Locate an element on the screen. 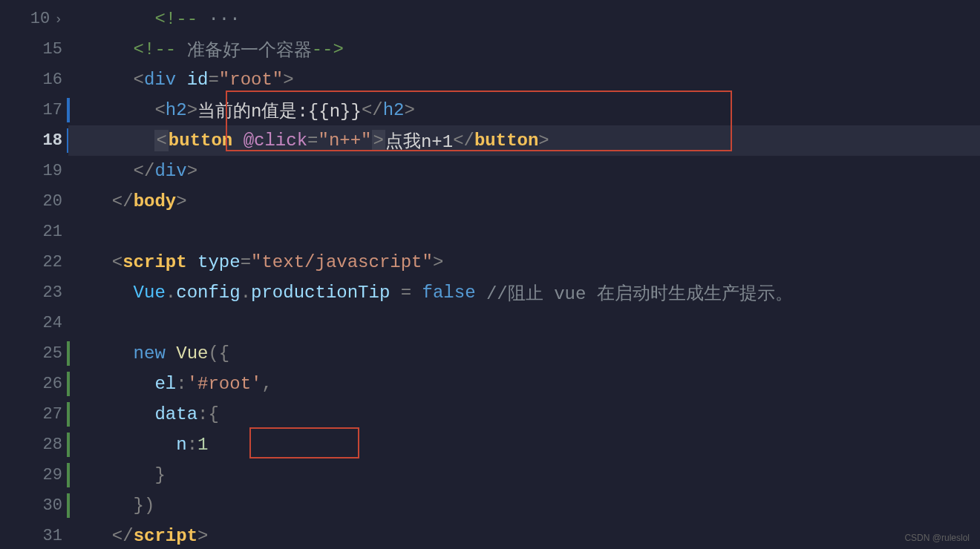 This screenshot has width=980, height=549. code-line: <h2>当前的n值是:{{n}}</h2> is located at coordinates (524, 110).